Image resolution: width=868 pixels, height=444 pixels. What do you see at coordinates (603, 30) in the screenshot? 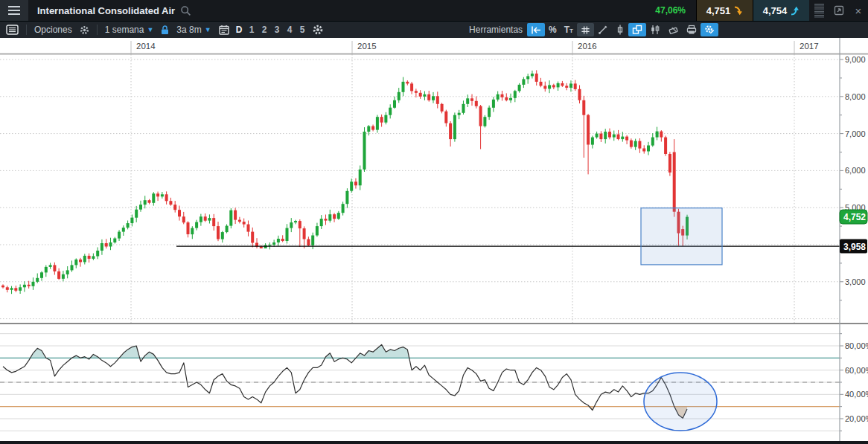
I see `trendline-icon` at bounding box center [603, 30].